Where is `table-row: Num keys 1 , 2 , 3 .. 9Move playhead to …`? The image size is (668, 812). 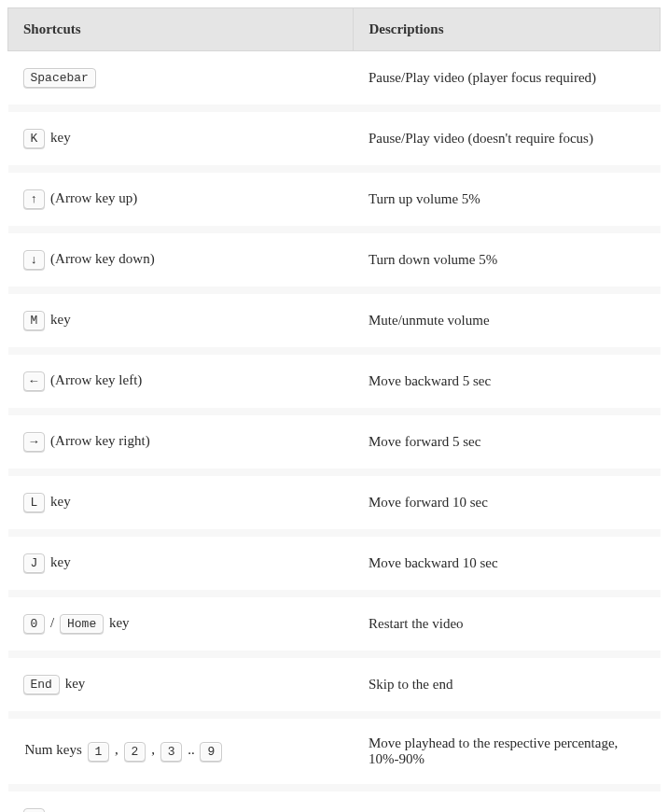 table-row: Num keys 1 , 2 , 3 .. 9Move playhead to … is located at coordinates (334, 751).